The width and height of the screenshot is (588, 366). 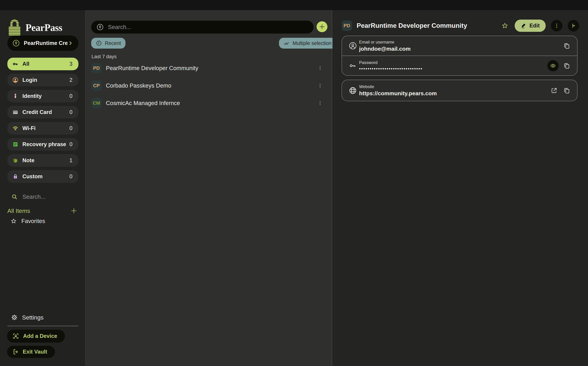 What do you see at coordinates (43, 112) in the screenshot?
I see `category-credit-card: Credit Card 0` at bounding box center [43, 112].